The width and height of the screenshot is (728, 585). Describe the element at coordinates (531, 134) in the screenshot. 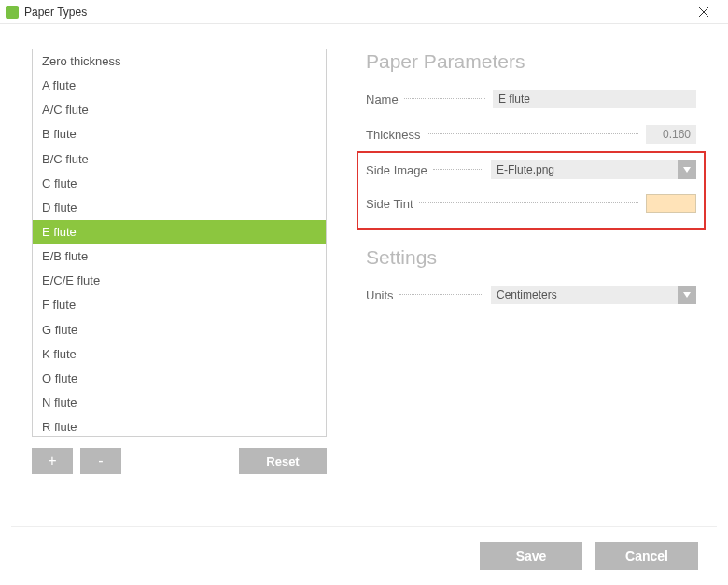

I see `thickness-row: Thickness` at that location.